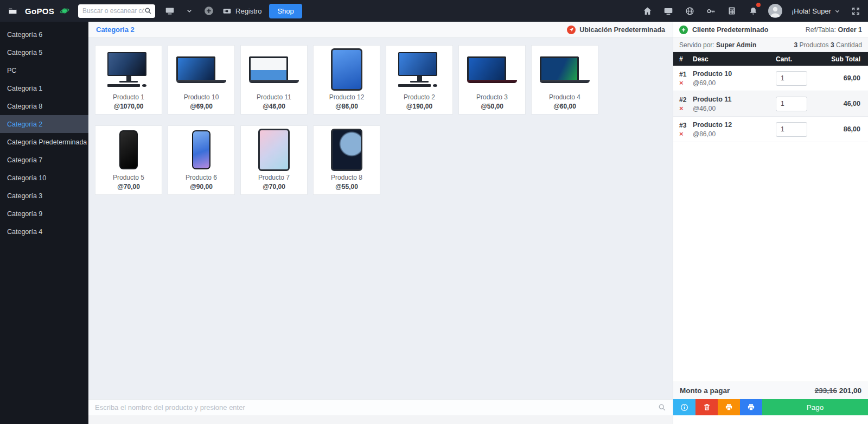 The width and height of the screenshot is (868, 424). I want to click on order-item-row: #3 × Producto 12 @86,00 86,00, so click(770, 129).